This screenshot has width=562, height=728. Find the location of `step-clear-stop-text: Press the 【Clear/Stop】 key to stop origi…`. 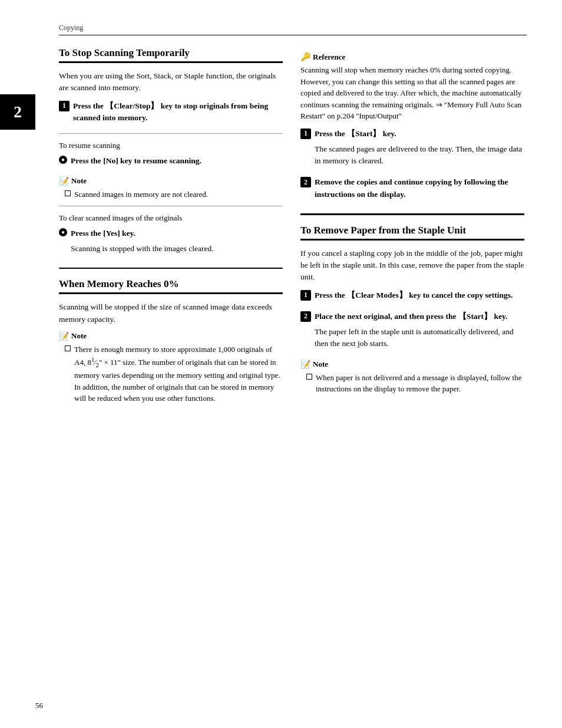

step-clear-stop-text: Press the 【Clear/Stop】 key to stop origi… is located at coordinates (178, 112).